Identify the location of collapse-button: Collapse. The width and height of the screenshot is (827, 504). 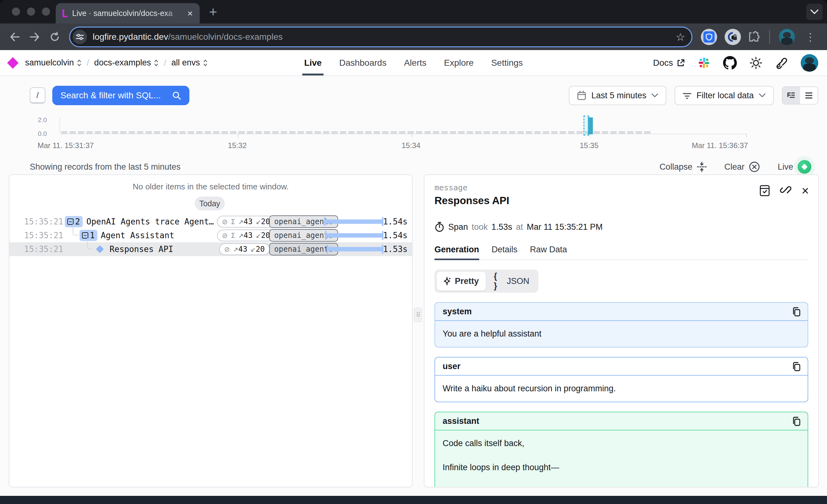
(683, 167).